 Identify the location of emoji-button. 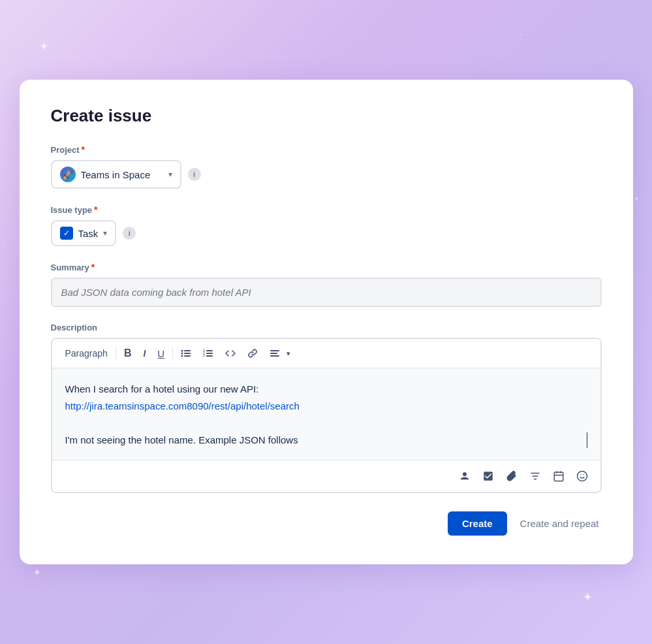
(582, 476).